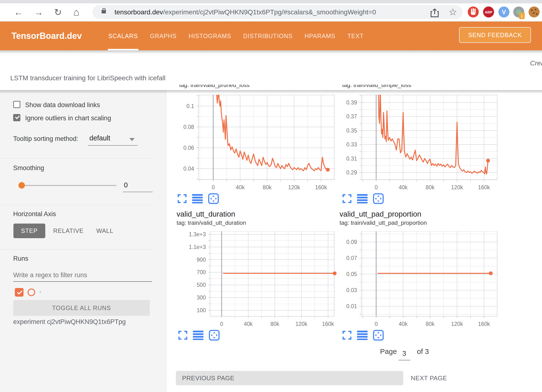  What do you see at coordinates (383, 223) in the screenshot?
I see `chart-tag: tag: train/valid_utt_pad_proportion` at bounding box center [383, 223].